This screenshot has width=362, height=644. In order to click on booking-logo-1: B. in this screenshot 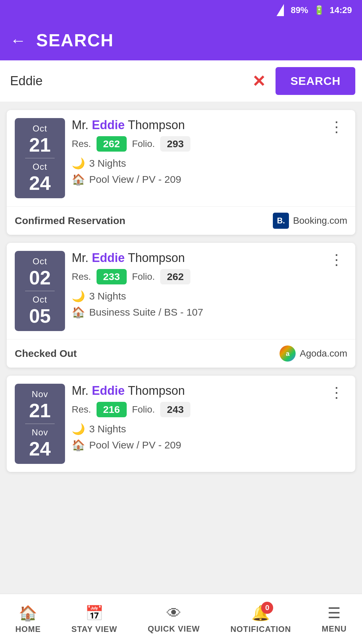, I will do `click(281, 221)`.